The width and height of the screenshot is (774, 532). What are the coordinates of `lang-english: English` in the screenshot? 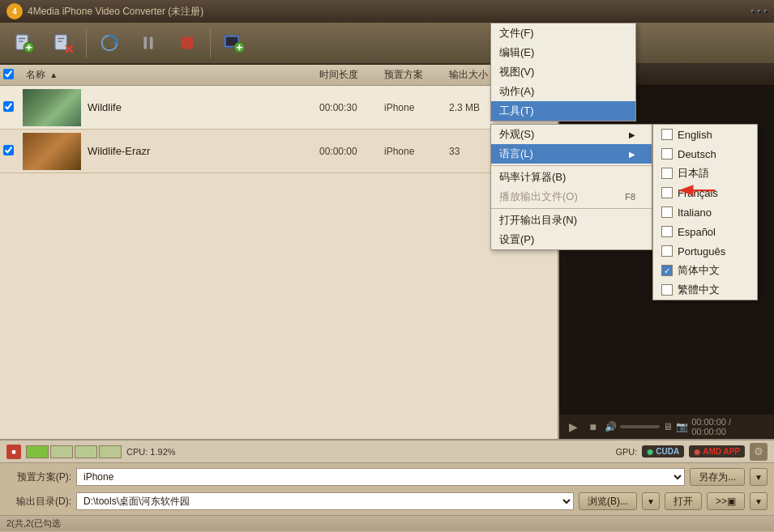 It's located at (705, 134).